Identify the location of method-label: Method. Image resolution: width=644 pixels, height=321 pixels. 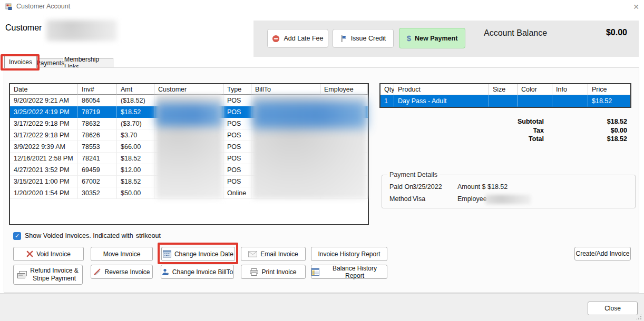
(401, 199).